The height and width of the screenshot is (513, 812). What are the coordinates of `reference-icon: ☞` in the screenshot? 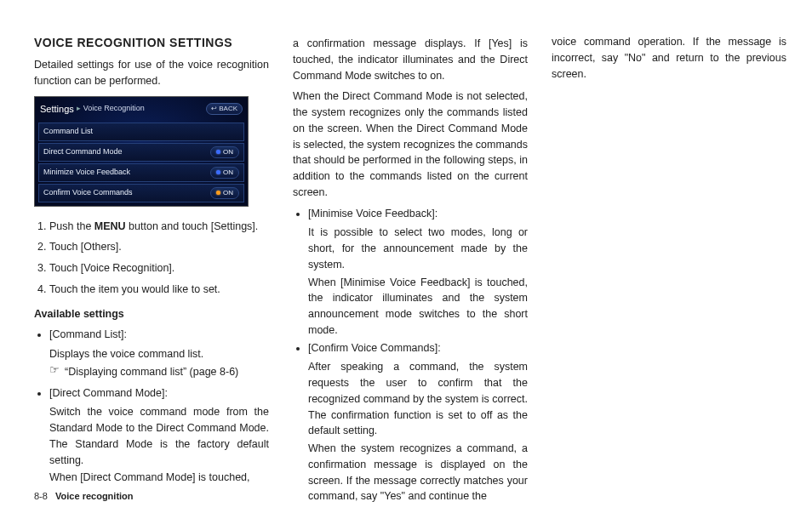 It's located at (54, 369).